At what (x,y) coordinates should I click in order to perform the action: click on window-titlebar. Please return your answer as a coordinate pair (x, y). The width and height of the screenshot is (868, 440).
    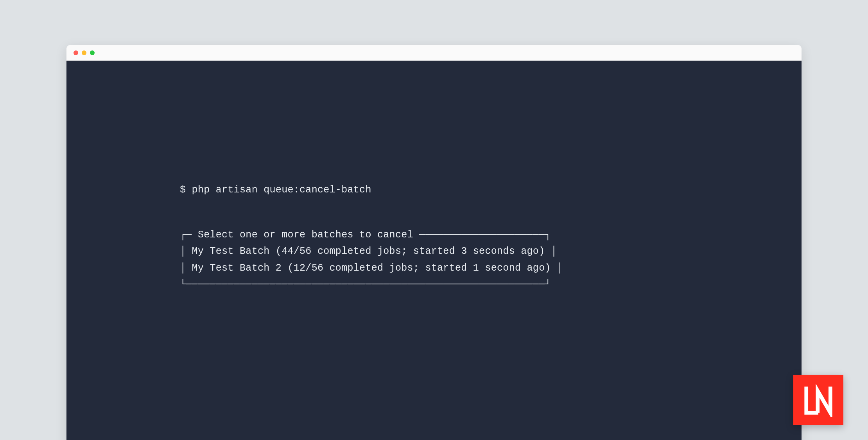
    Looking at the image, I should click on (434, 53).